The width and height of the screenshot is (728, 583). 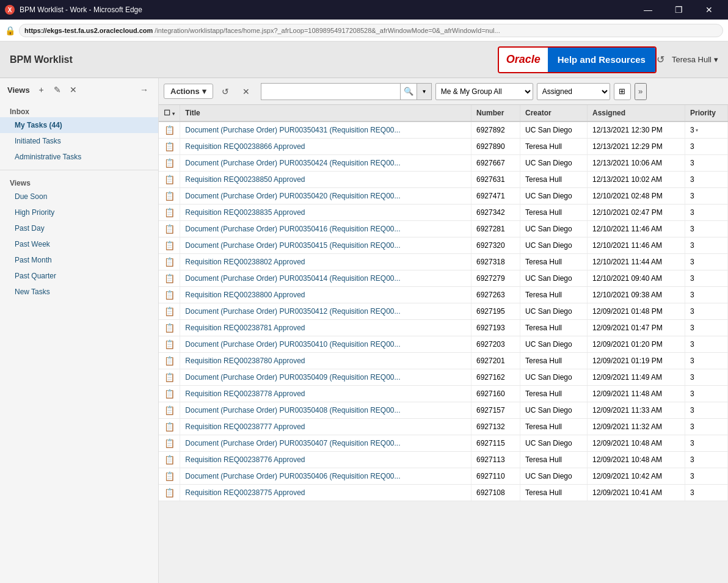 What do you see at coordinates (293, 130) in the screenshot?
I see `task-title-link: Document (Purchase Order) PUR00350431 (R…` at bounding box center [293, 130].